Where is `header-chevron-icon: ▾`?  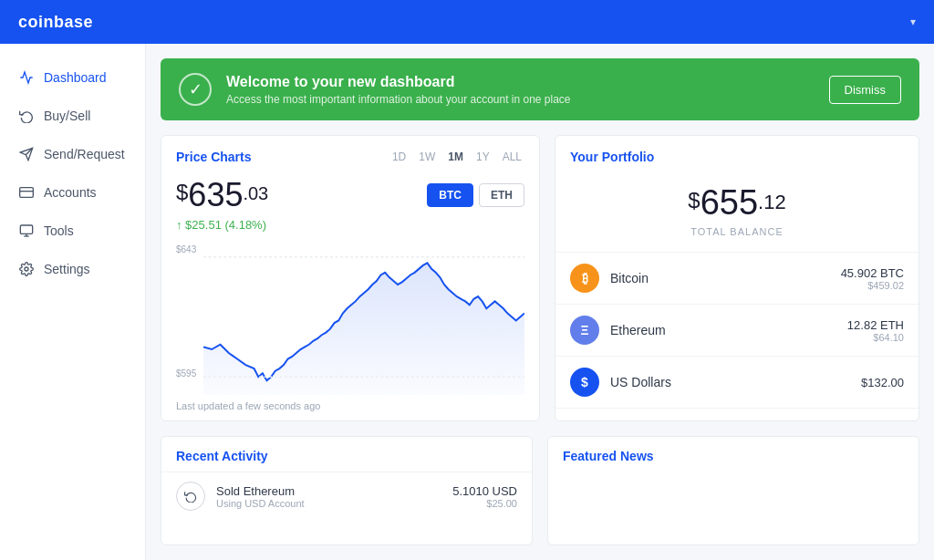
header-chevron-icon: ▾ is located at coordinates (913, 22).